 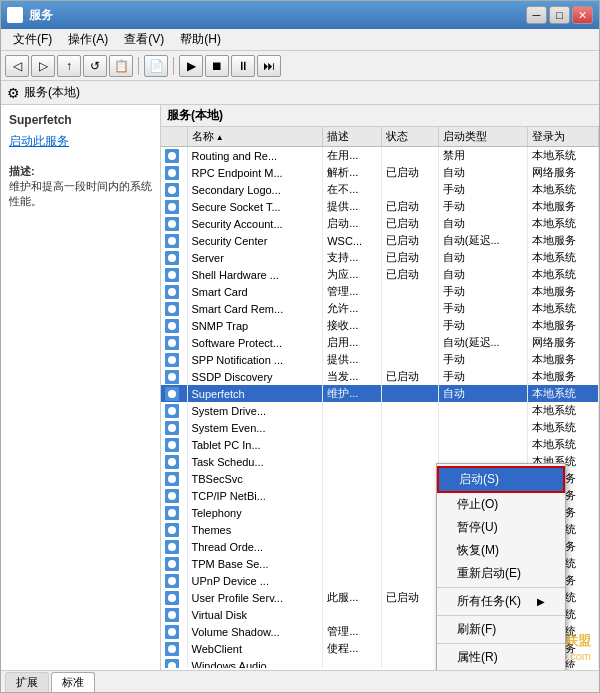 I want to click on table-row: Shell Hardware ...为应...已启动自动本地系统, so click(x=380, y=274).